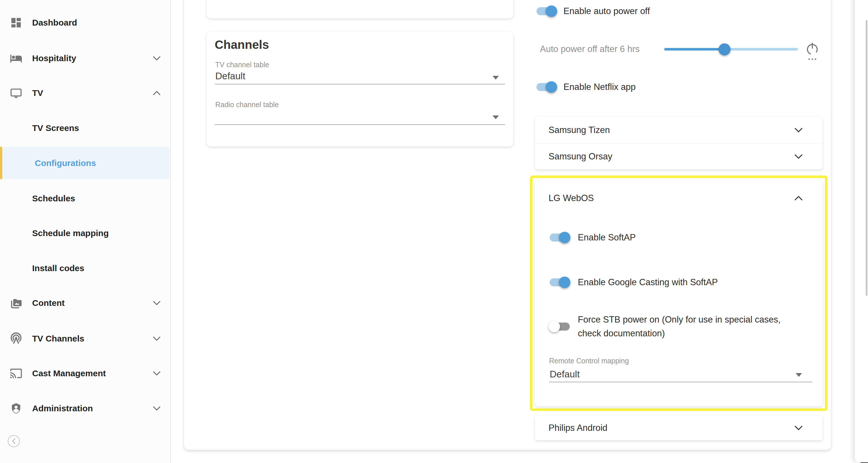  Describe the element at coordinates (679, 428) in the screenshot. I see `philips-android-card: Philips Android` at that location.